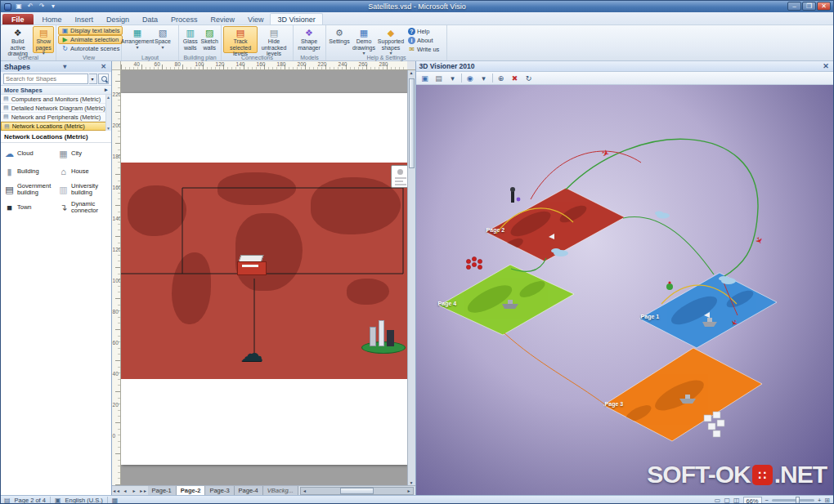 Image resolution: width=834 pixels, height=504 pixels. I want to click on display-text-labels-toggle: ▣ Display text labels, so click(90, 31).